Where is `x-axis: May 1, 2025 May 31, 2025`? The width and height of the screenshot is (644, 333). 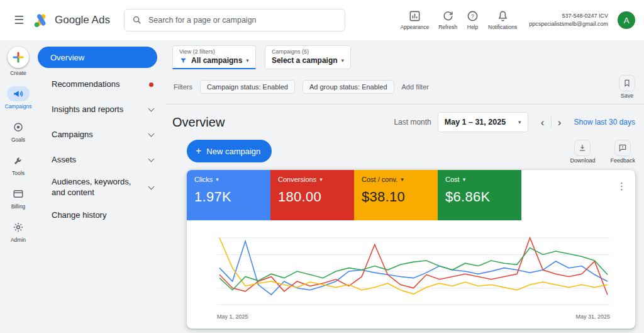
x-axis: May 1, 2025 May 31, 2025 is located at coordinates (414, 319).